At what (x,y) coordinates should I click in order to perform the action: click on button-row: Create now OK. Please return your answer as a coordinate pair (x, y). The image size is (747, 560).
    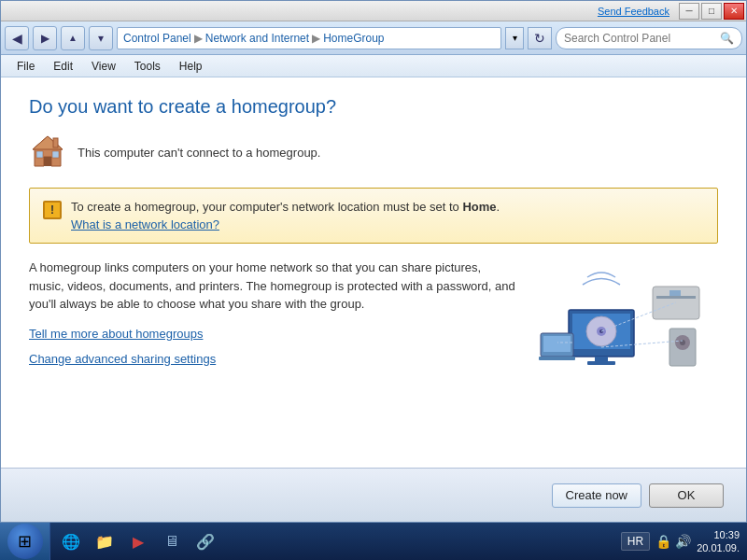
    Looking at the image, I should click on (374, 495).